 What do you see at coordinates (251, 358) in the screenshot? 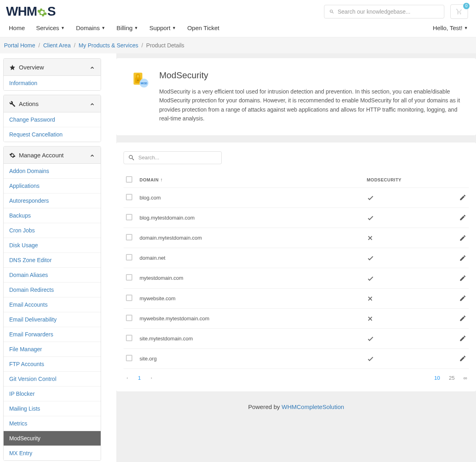
I see `domain-cell: site.org` at bounding box center [251, 358].